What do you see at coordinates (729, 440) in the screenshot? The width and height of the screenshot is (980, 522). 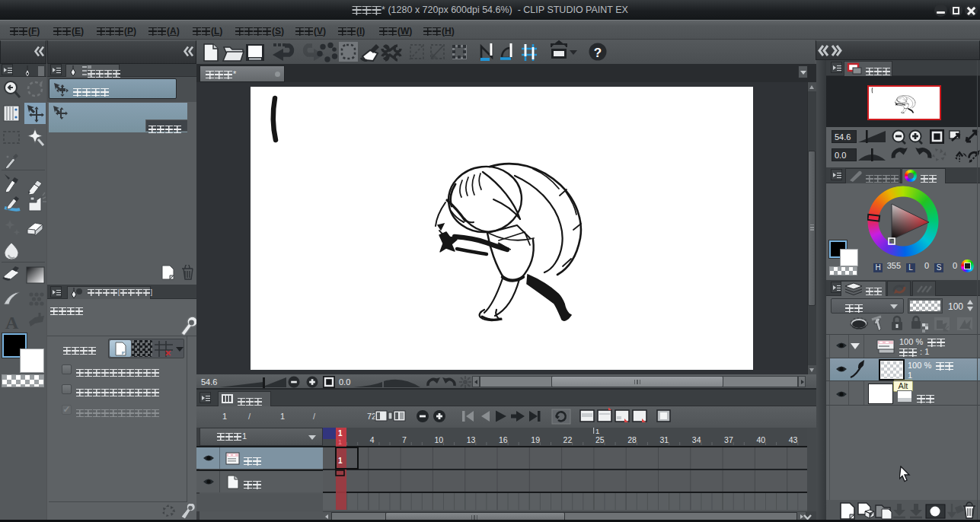 I see `svg-text: 37` at bounding box center [729, 440].